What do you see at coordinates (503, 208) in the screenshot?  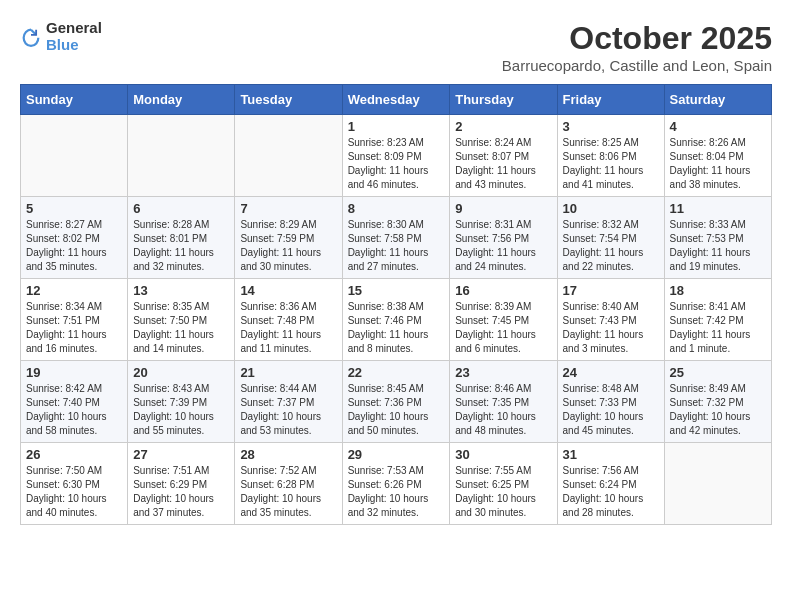 I see `day-number: 9` at bounding box center [503, 208].